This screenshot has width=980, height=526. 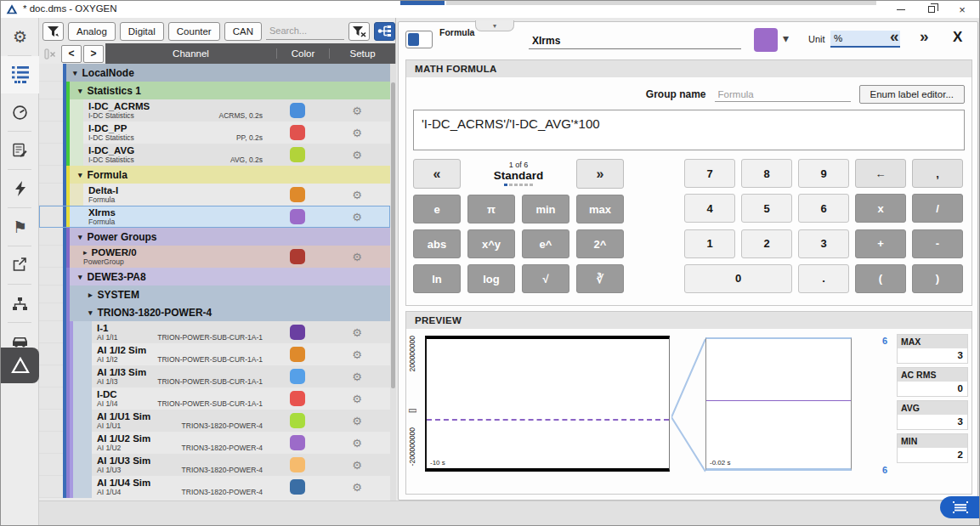 I want to click on key-: ), so click(x=938, y=279).